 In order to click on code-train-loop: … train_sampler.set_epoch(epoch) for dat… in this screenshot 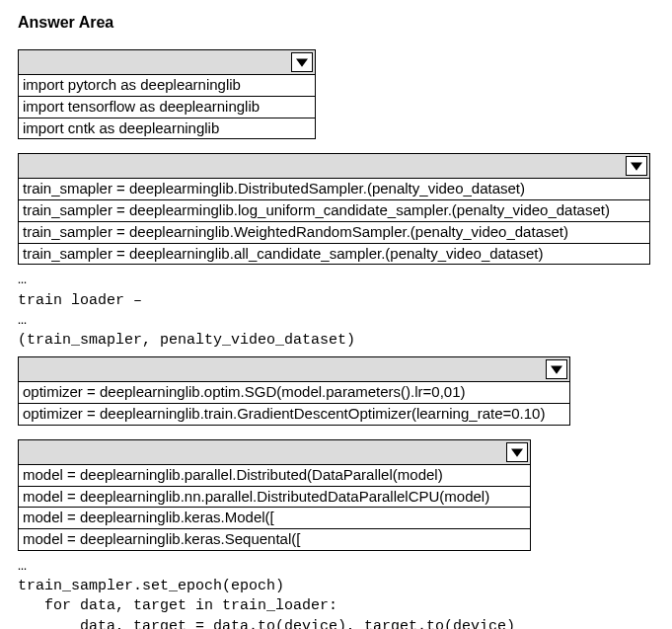, I will do `click(336, 592)`.